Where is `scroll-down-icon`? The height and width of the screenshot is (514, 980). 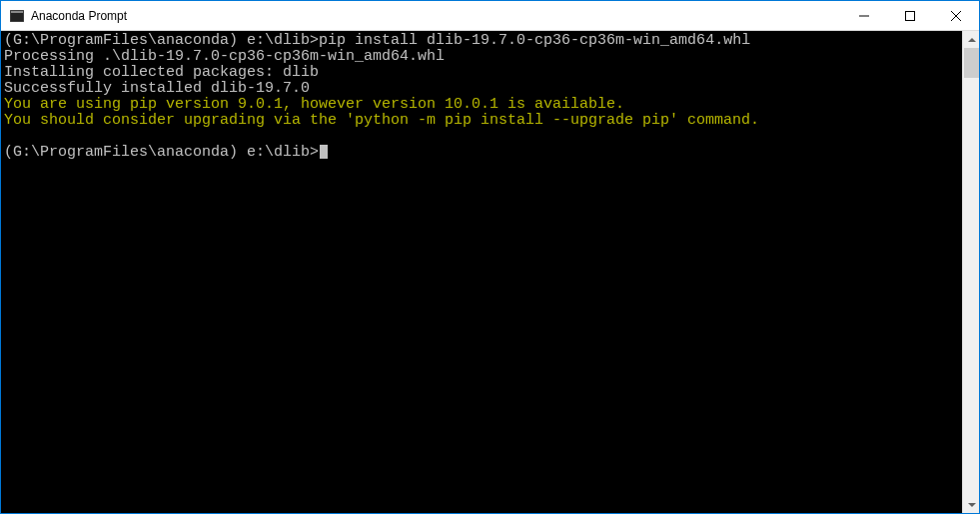 scroll-down-icon is located at coordinates (971, 505).